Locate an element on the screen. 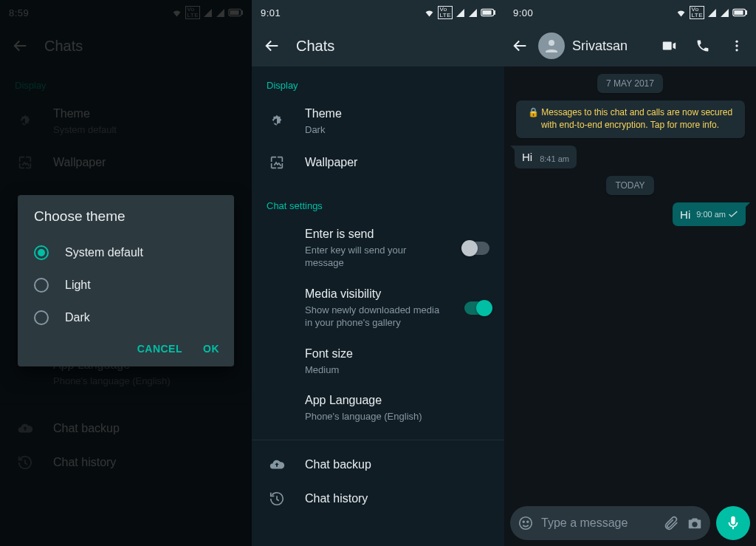  setting-font-size: Font sizeMedium is located at coordinates (378, 362).